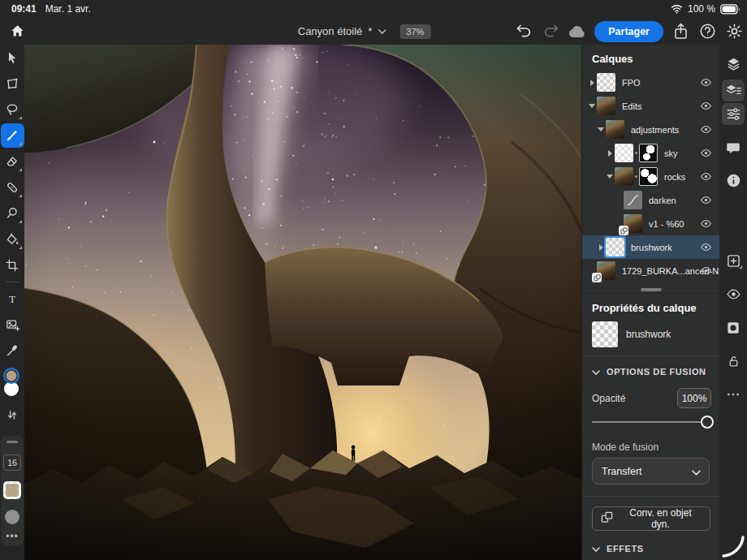 Image resolution: width=747 pixels, height=560 pixels. Describe the element at coordinates (551, 32) in the screenshot. I see `redo-button` at that location.